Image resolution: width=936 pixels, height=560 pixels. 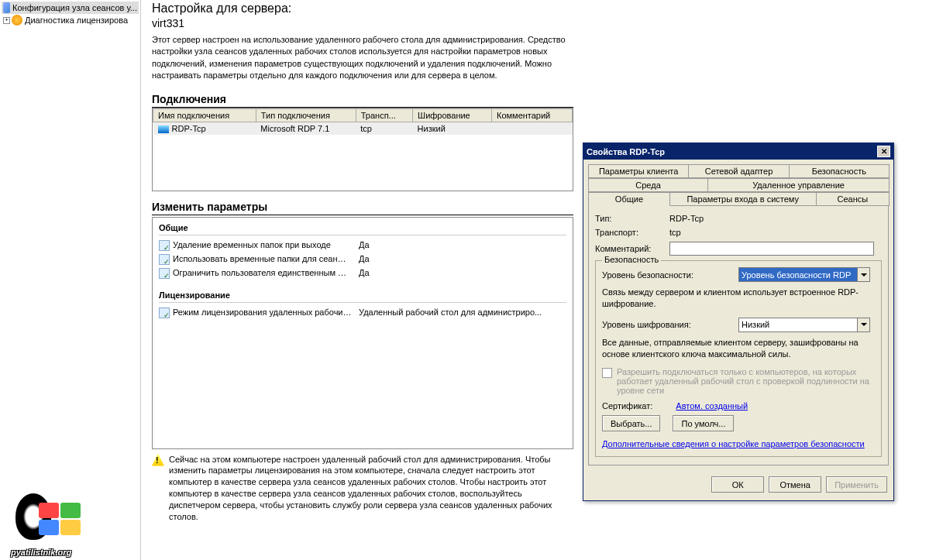 What do you see at coordinates (738, 359) in the screenshot?
I see `security-fieldset: Безопасность Уровень безопасности: Урове…` at bounding box center [738, 359].